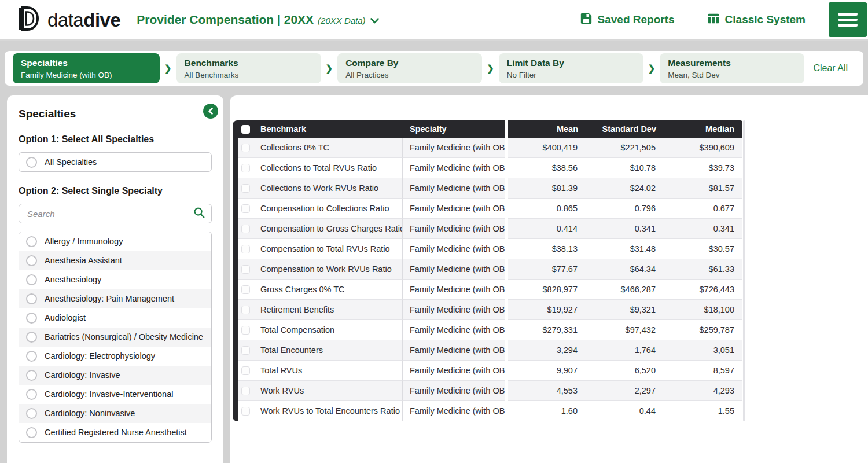  Describe the element at coordinates (491, 148) in the screenshot. I see `table-row: Collections 0% TC Family Medicine (with …` at that location.